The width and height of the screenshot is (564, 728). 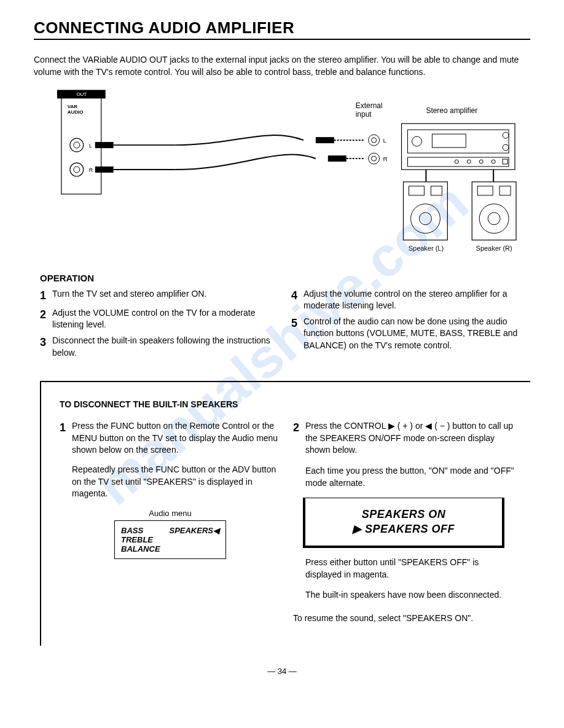 What do you see at coordinates (46, 346) in the screenshot?
I see `step-number: 3` at bounding box center [46, 346].